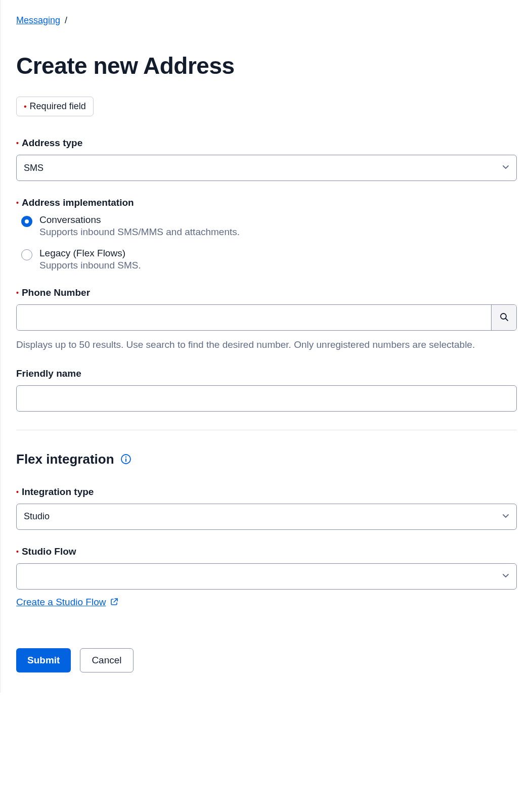 This screenshot has height=809, width=532. Describe the element at coordinates (267, 517) in the screenshot. I see `integration-type-select` at that location.